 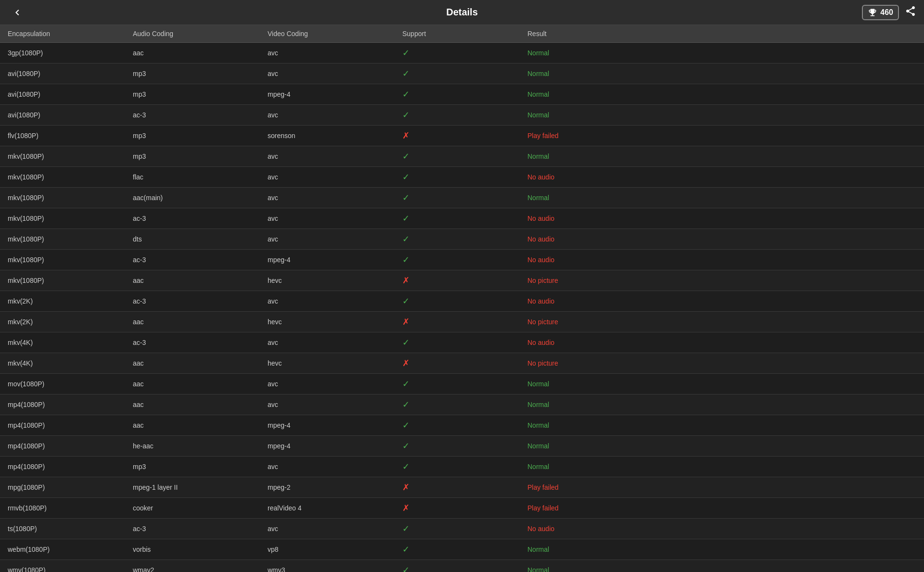 What do you see at coordinates (462, 177) in the screenshot?
I see `table-row: mkv(1080P) flac avc ✓ No audio` at bounding box center [462, 177].